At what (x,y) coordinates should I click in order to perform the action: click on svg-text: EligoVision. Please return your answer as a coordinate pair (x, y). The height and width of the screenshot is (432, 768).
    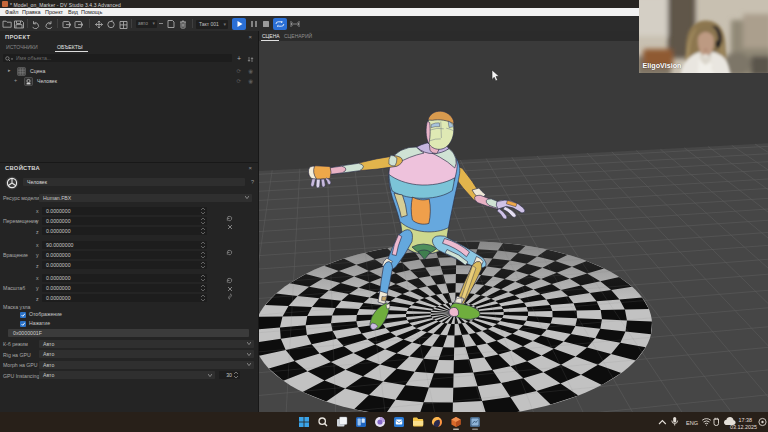
    Looking at the image, I should click on (662, 66).